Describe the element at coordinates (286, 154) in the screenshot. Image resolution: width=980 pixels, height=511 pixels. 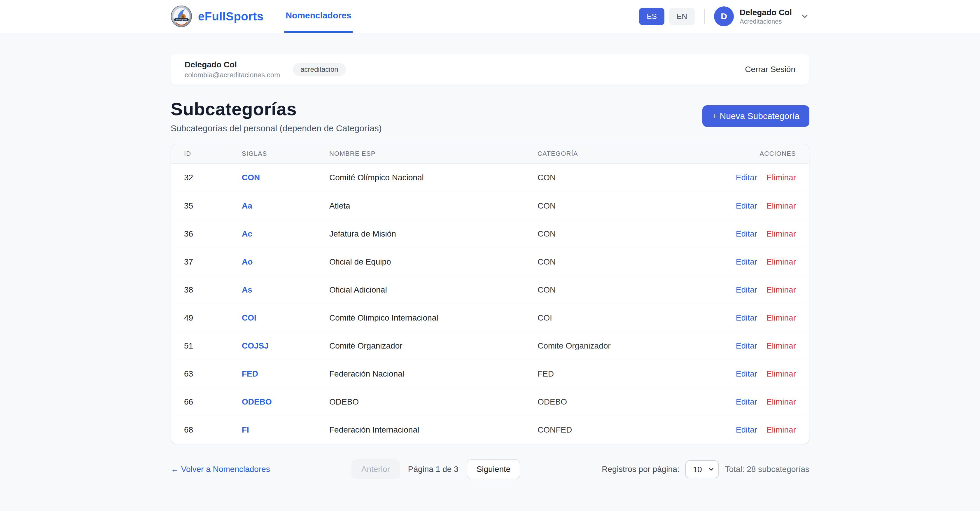
I see `column-header-siglas: SIGLAS` at that location.